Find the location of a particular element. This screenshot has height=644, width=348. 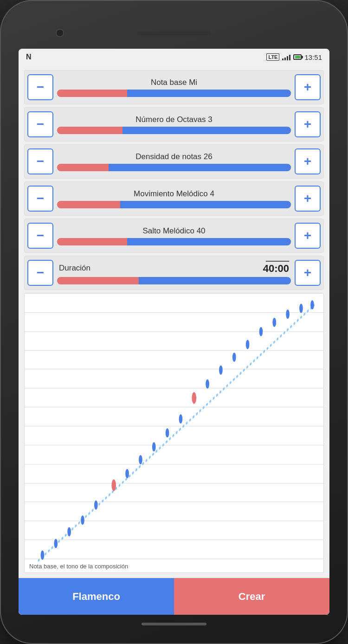

status-bar: N LTE 13:51 is located at coordinates (174, 57).